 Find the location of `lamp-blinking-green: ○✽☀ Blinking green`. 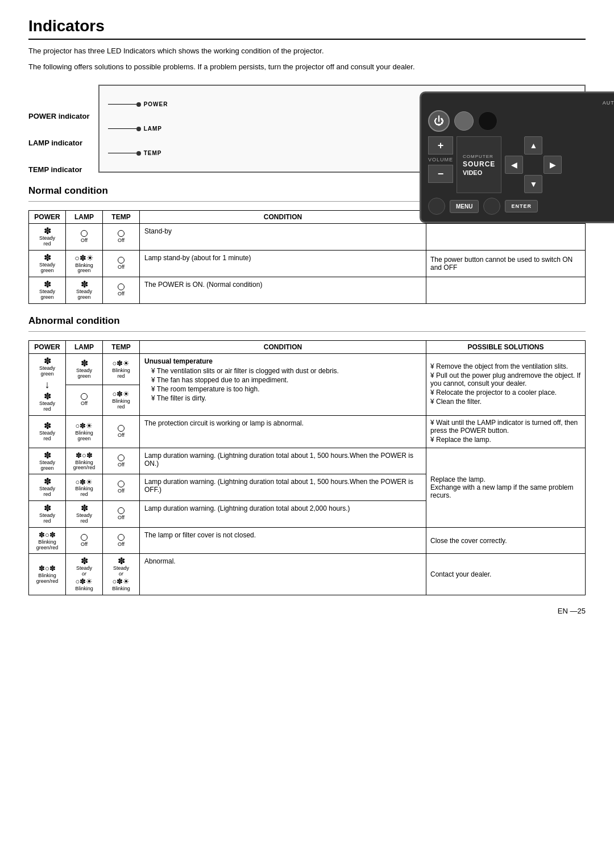

lamp-blinking-green: ○✽☀ Blinking green is located at coordinates (84, 432).